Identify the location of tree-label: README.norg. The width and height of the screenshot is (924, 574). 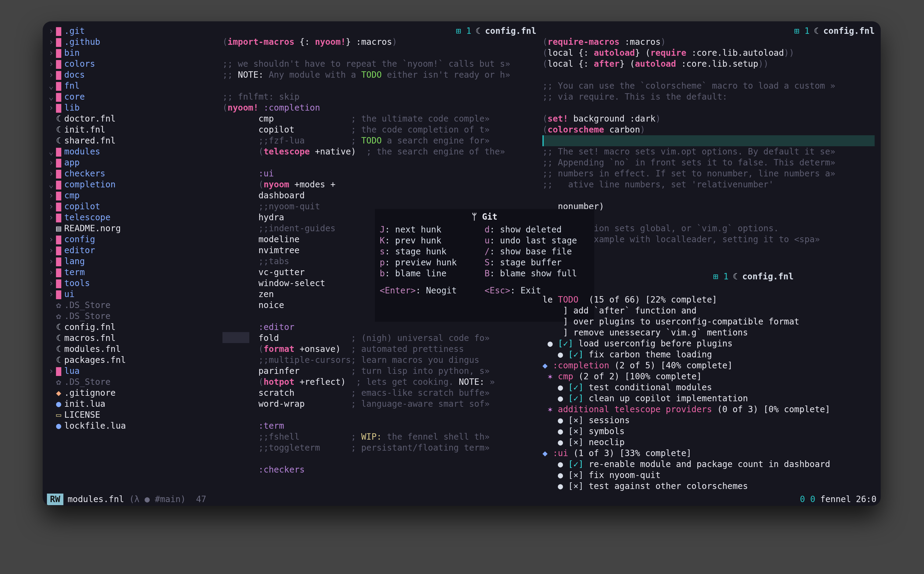
(93, 229).